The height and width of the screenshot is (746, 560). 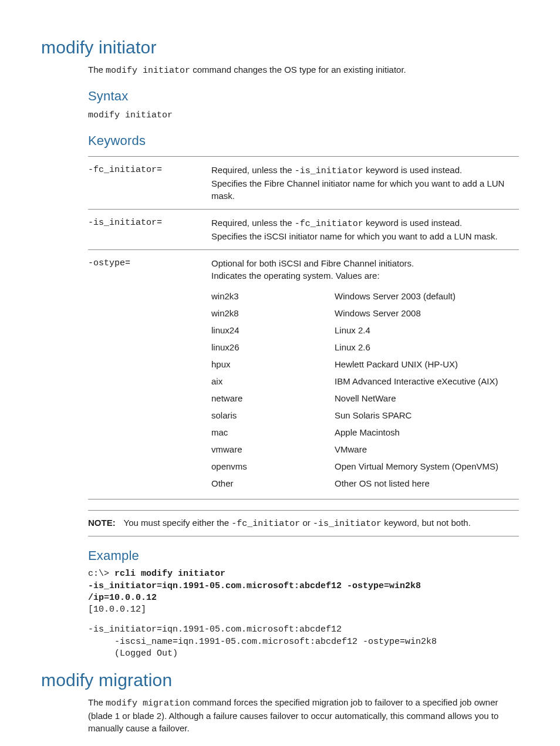 What do you see at coordinates (133, 654) in the screenshot?
I see `example-out4: (Logged Out)` at bounding box center [133, 654].